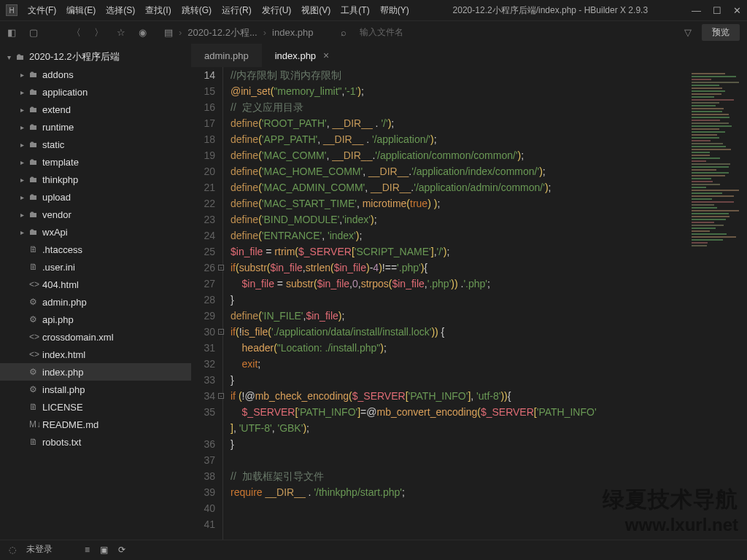 This screenshot has height=560, width=747. Describe the element at coordinates (120, 10) in the screenshot. I see `menu-item: 选择(S)` at that location.